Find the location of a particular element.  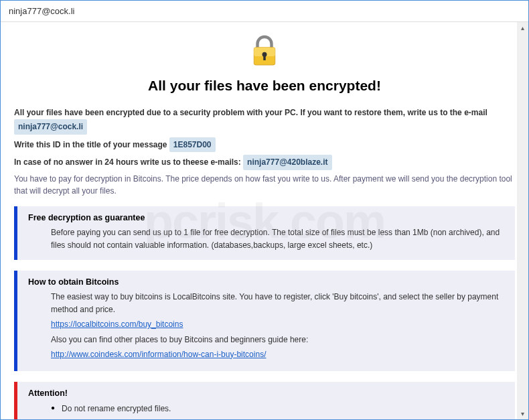

intro-line-1: All your files have been encrypted due t… is located at coordinates (264, 121).